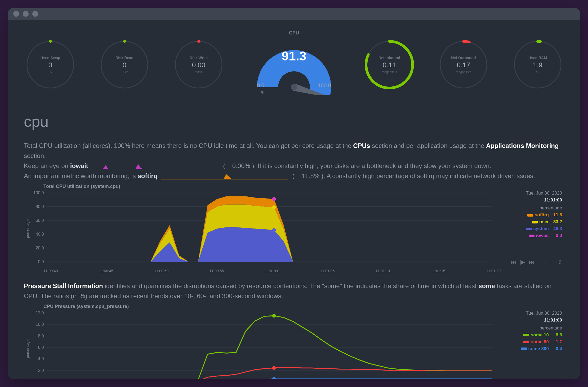 This screenshot has height=387, width=588. What do you see at coordinates (294, 65) in the screenshot?
I see `gauge-cpu-main: CPU 91.3 0.0 100.0 %` at bounding box center [294, 65].